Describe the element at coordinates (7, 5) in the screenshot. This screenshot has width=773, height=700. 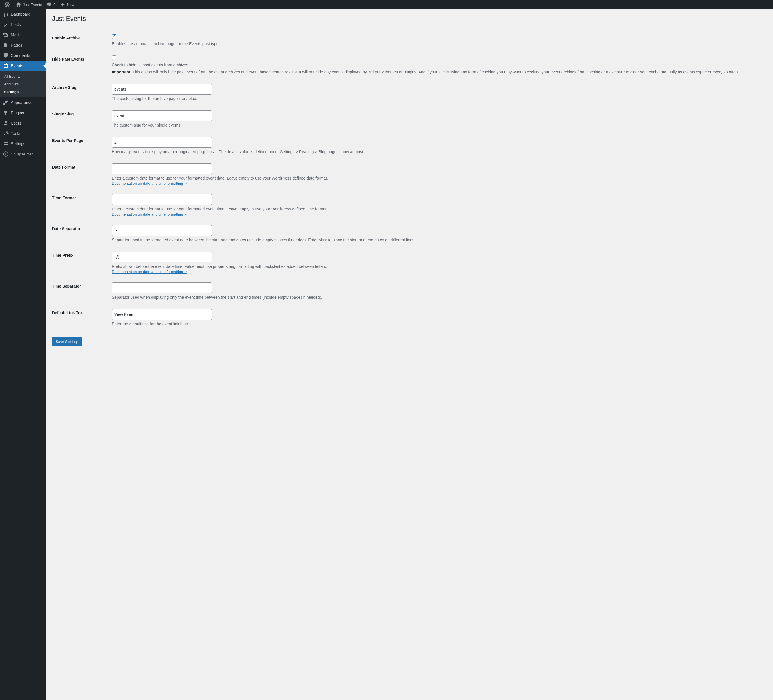
I see `wordpress-icon` at that location.